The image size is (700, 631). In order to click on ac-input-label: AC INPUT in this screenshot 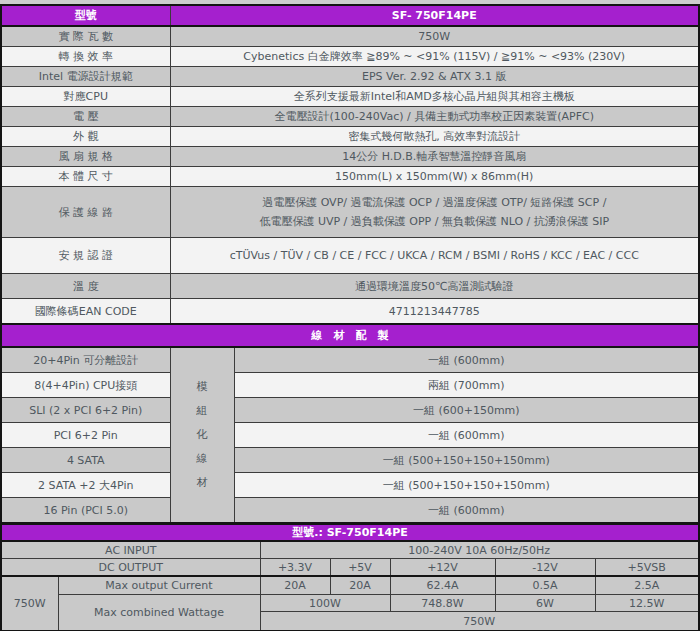, I will do `click(130, 550)`.